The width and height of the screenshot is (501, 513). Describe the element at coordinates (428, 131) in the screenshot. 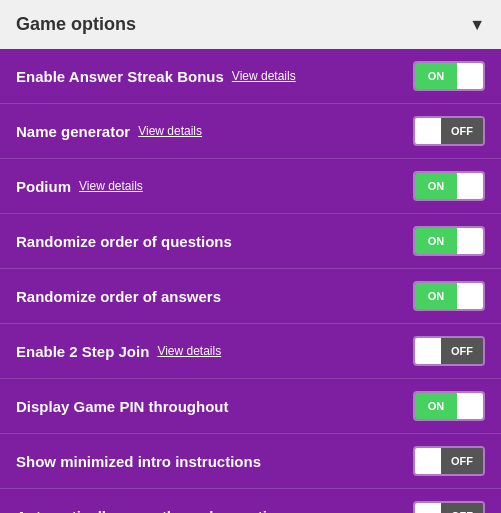

I see `toggle-thumb-name-generator` at that location.